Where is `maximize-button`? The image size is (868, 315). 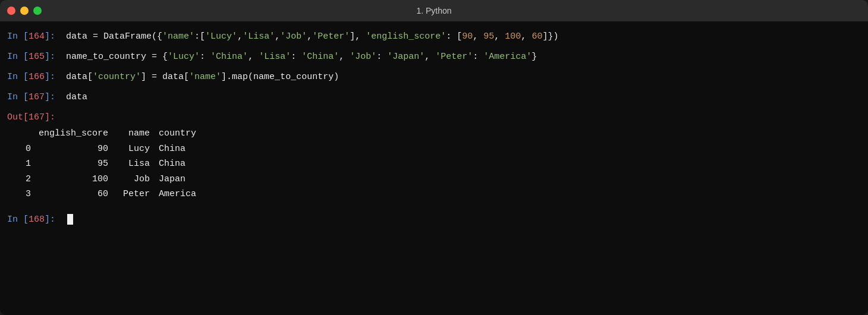
maximize-button is located at coordinates (37, 11).